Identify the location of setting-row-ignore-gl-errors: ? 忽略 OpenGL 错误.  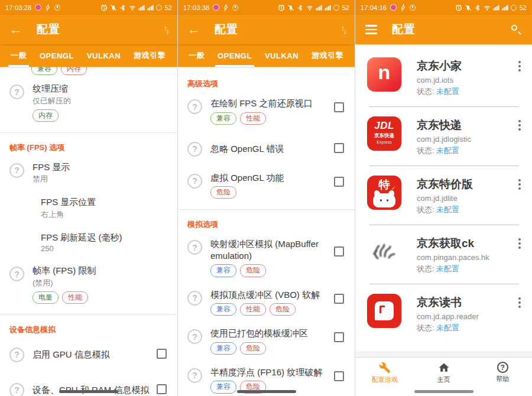
(266, 148).